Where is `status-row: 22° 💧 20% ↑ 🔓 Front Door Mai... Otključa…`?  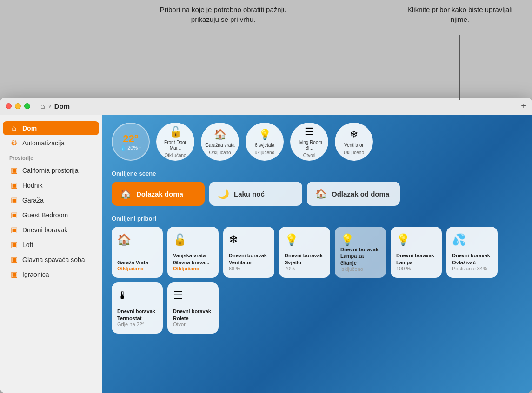
status-row: 22° 💧 20% ↑ 🔓 Front Door Mai... Otključa… is located at coordinates (317, 142).